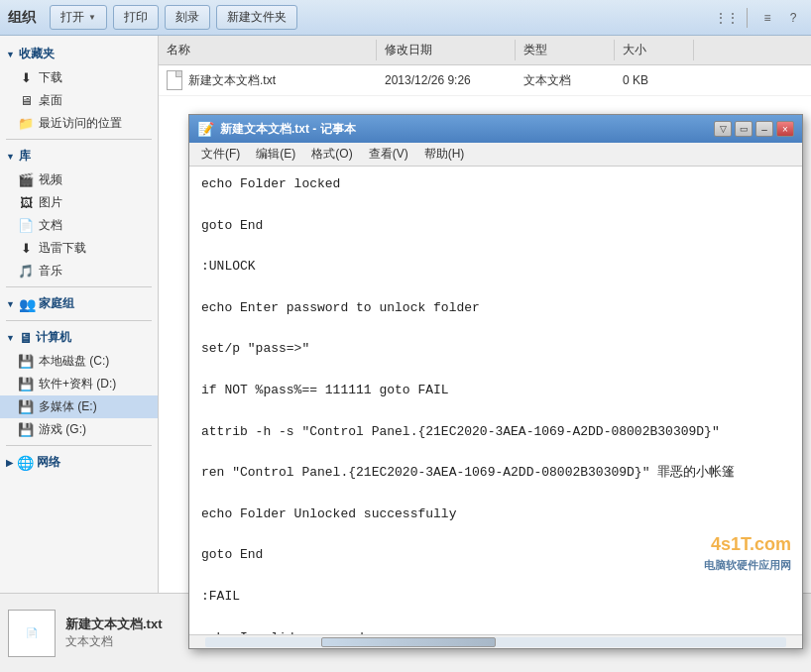 This screenshot has height=672, width=811. I want to click on sidebar-item-music: 🎵 音乐, so click(79, 272).